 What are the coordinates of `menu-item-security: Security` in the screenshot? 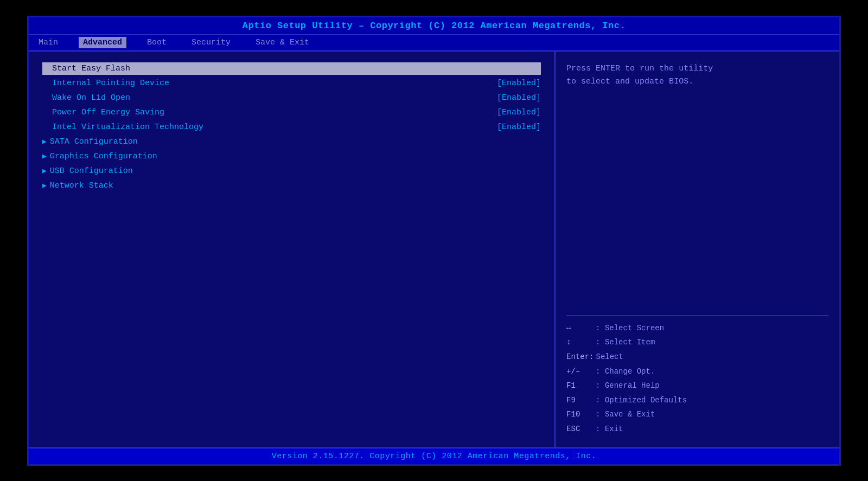 It's located at (211, 42).